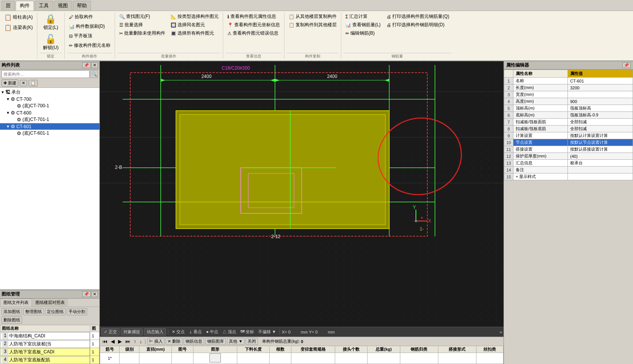  I want to click on mid-snap-btn: ● 中点, so click(212, 332).